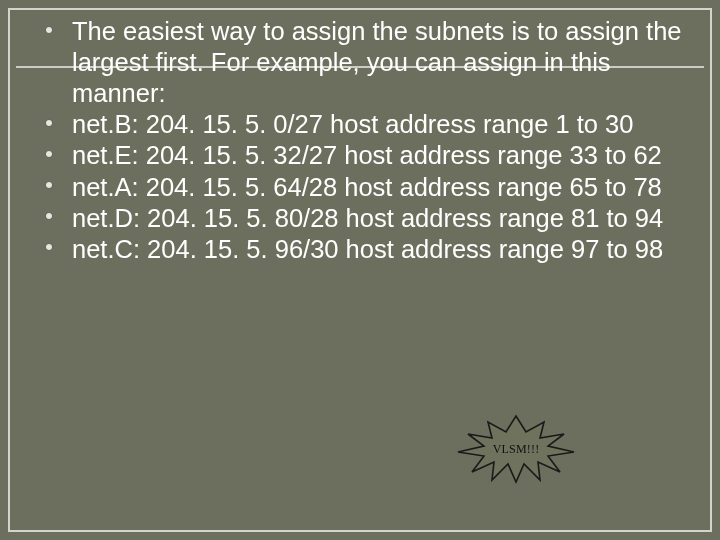 This screenshot has height=540, width=720. I want to click on starburst-icon, so click(516, 449).